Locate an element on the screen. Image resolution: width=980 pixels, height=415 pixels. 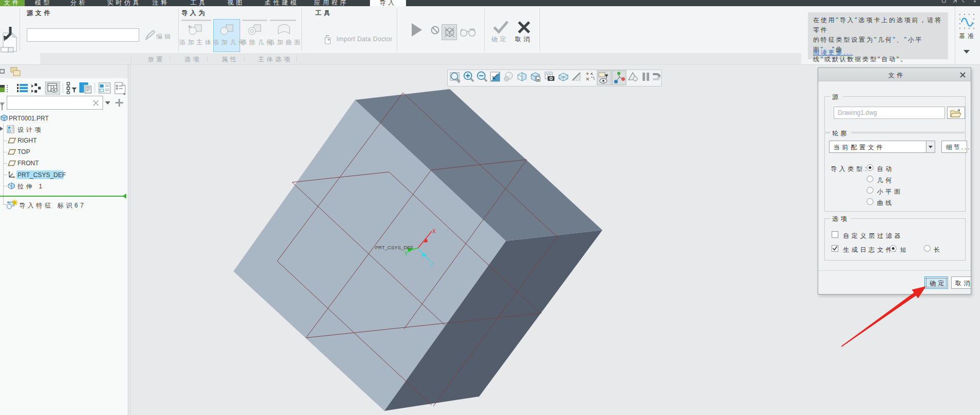
svg-text: X is located at coordinates (434, 232).